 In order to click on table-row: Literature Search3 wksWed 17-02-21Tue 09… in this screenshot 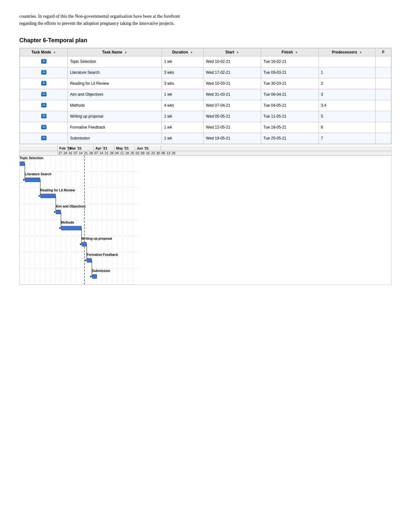, I will do `click(206, 73)`.